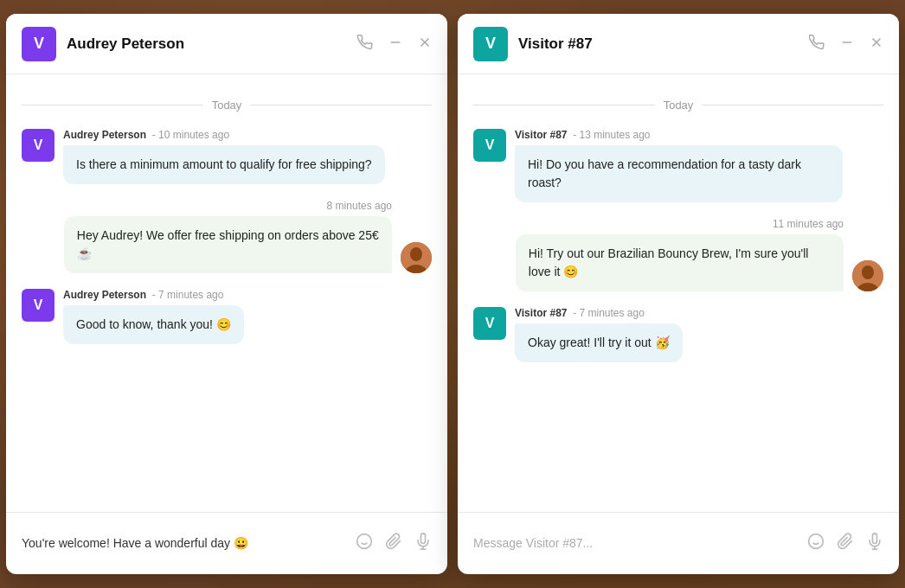 This screenshot has width=905, height=588. I want to click on msg-meta-v87-2: Visitor #87 - 7 minutes ago, so click(599, 313).